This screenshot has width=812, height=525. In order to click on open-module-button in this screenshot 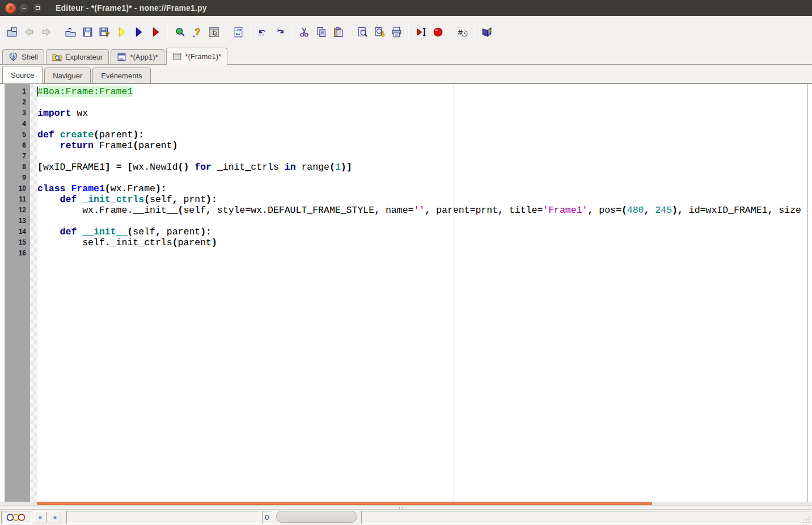, I will do `click(12, 32)`.